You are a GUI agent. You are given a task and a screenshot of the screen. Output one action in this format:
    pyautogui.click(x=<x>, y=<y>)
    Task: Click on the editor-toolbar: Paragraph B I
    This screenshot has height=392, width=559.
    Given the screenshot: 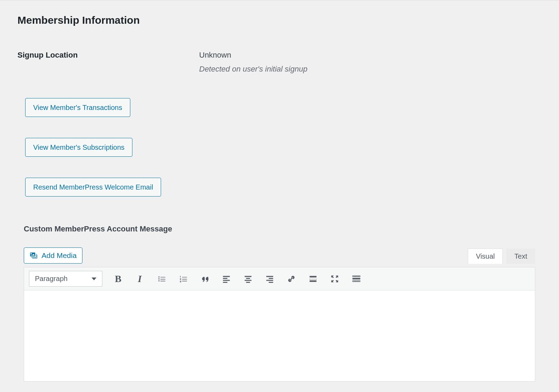 What is the action you would take?
    pyautogui.click(x=280, y=279)
    